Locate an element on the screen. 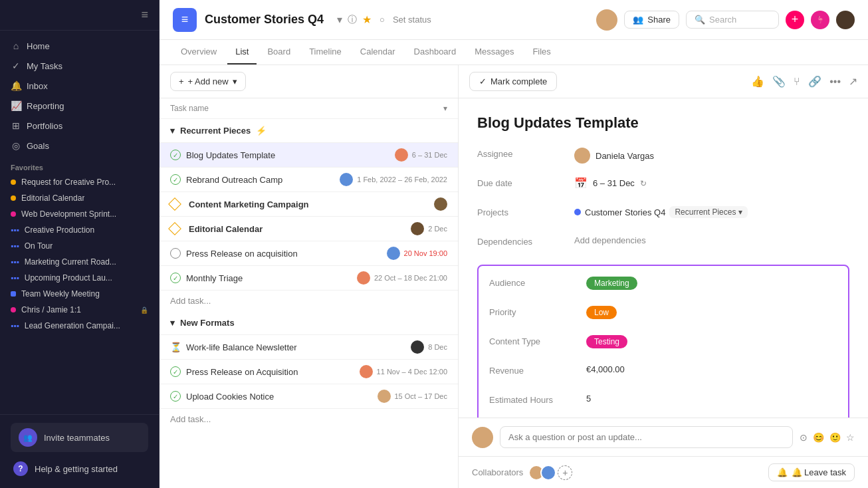 The image size is (868, 488). fav-item-4: ▪▪▪ Creative Production is located at coordinates (80, 230).